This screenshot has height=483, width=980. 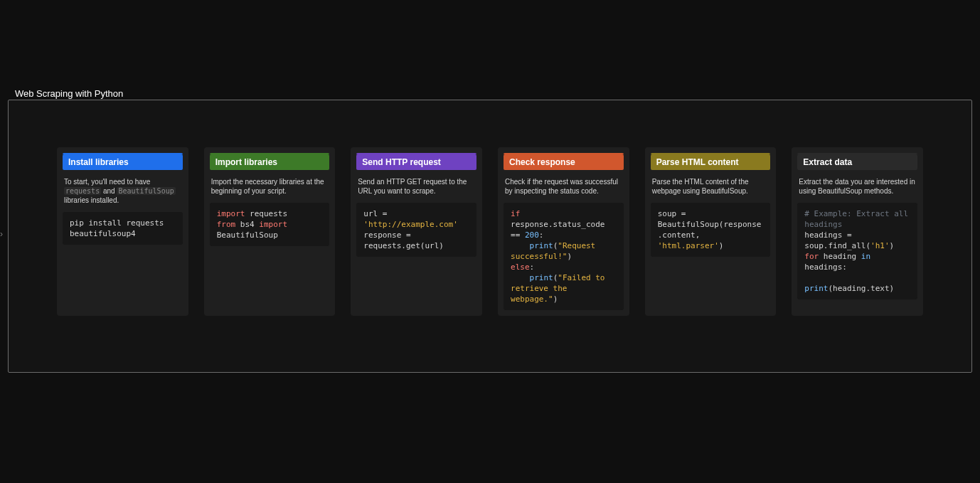 I want to click on step-card: Check responseCheck if the request was s…, so click(x=563, y=232).